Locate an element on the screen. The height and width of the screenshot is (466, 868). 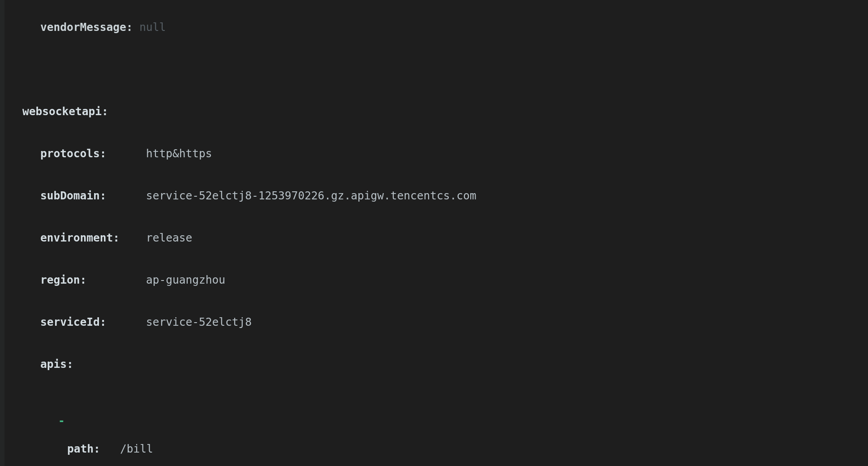
key-websocketapi: websocketapi: is located at coordinates (65, 111).